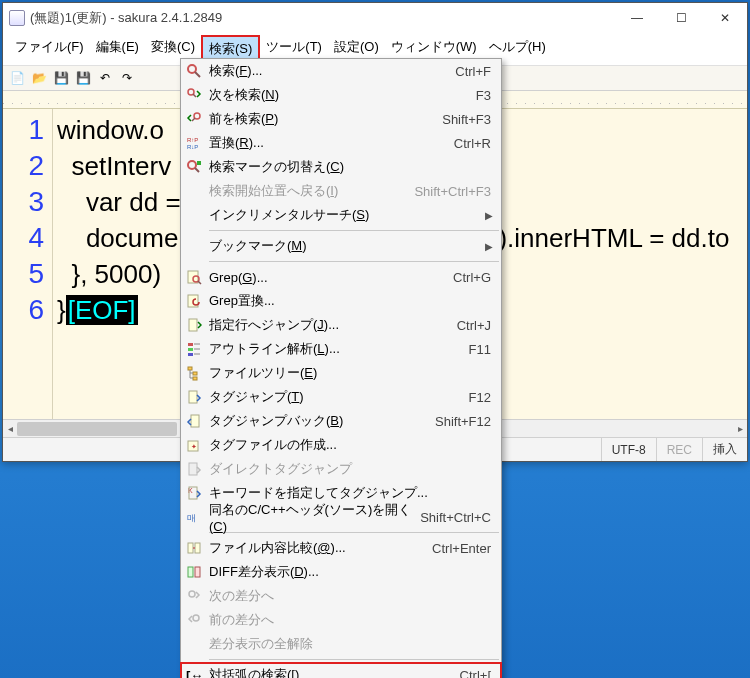 This screenshot has width=750, height=678. Describe the element at coordinates (349, 620) in the screenshot. I see `menu-item-label: 前の差分へ` at that location.